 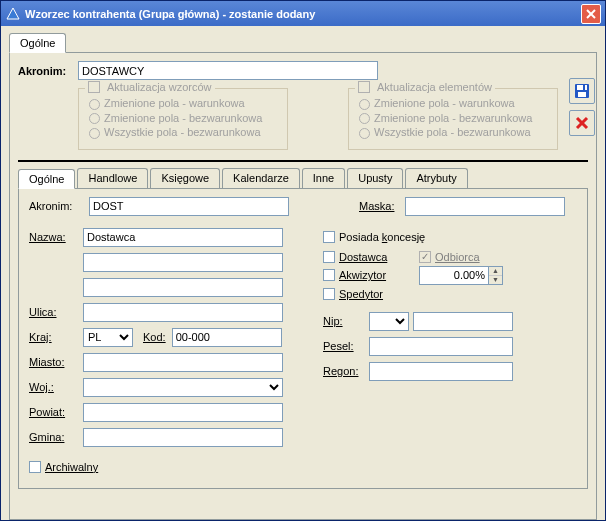 I want to click on patterns-opt1-radio, so click(x=94, y=104).